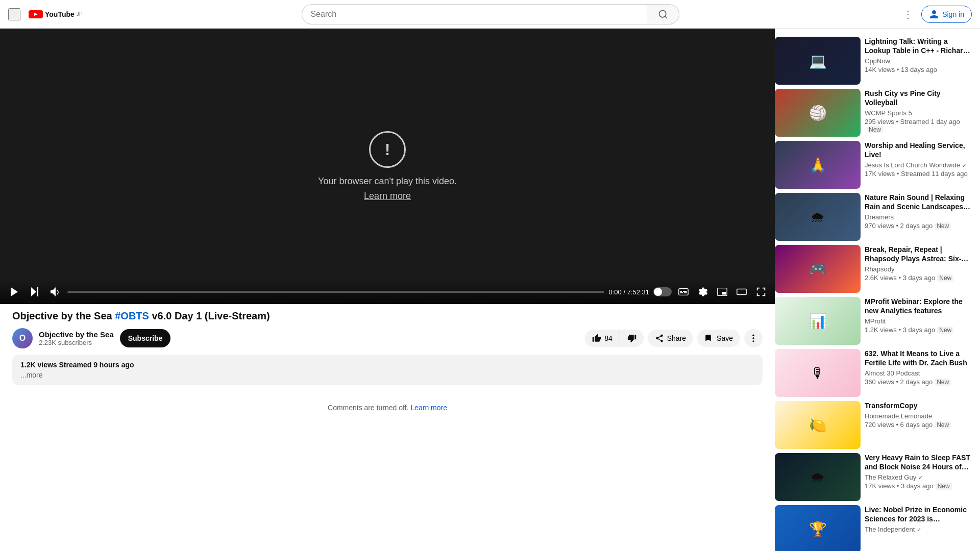 The height and width of the screenshot is (551, 980). What do you see at coordinates (387, 408) in the screenshot?
I see `comments-off-notice: Comments are turned off. Learn more` at bounding box center [387, 408].